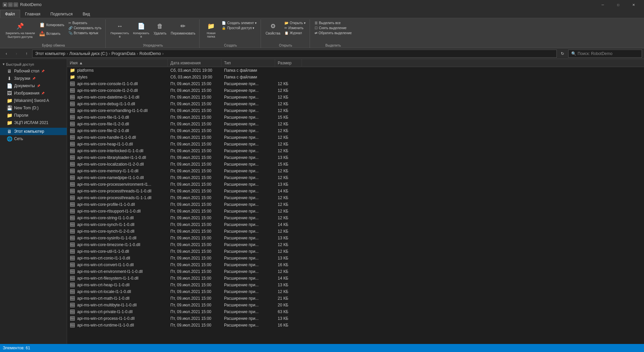 This screenshot has width=644, height=352. I want to click on delete-button: 🗑 Удалить, so click(160, 28).